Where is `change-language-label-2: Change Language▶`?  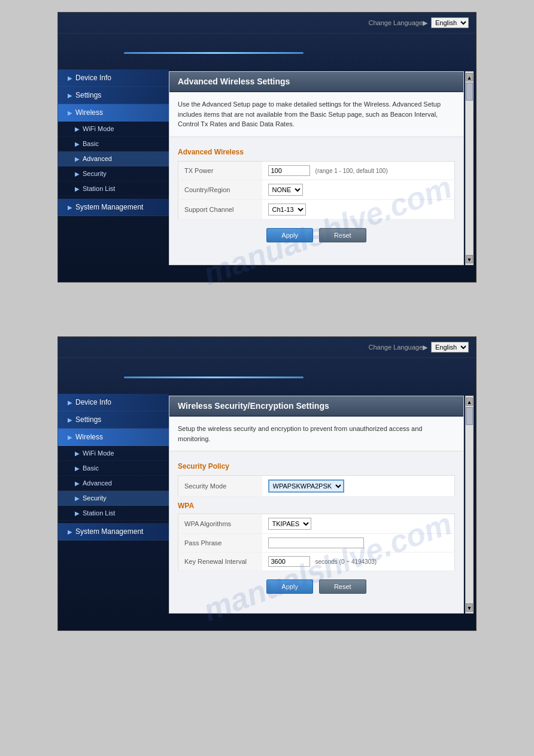 change-language-label-2: Change Language▶ is located at coordinates (398, 347).